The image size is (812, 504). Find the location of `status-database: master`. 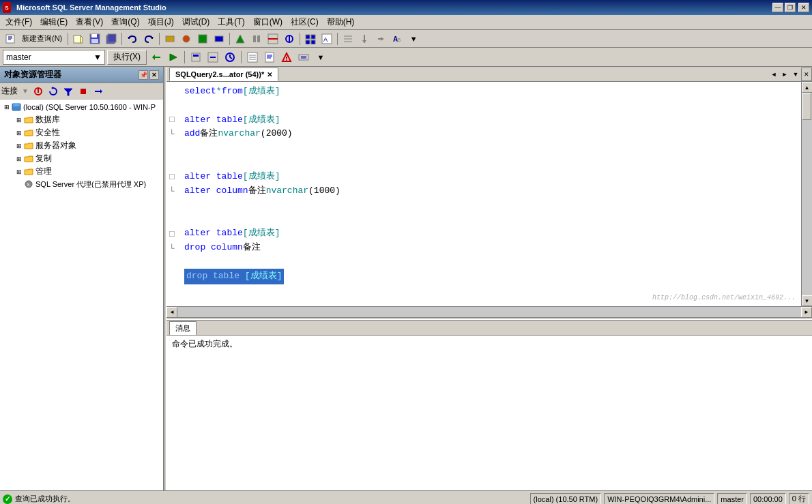

status-database: master is located at coordinates (732, 499).